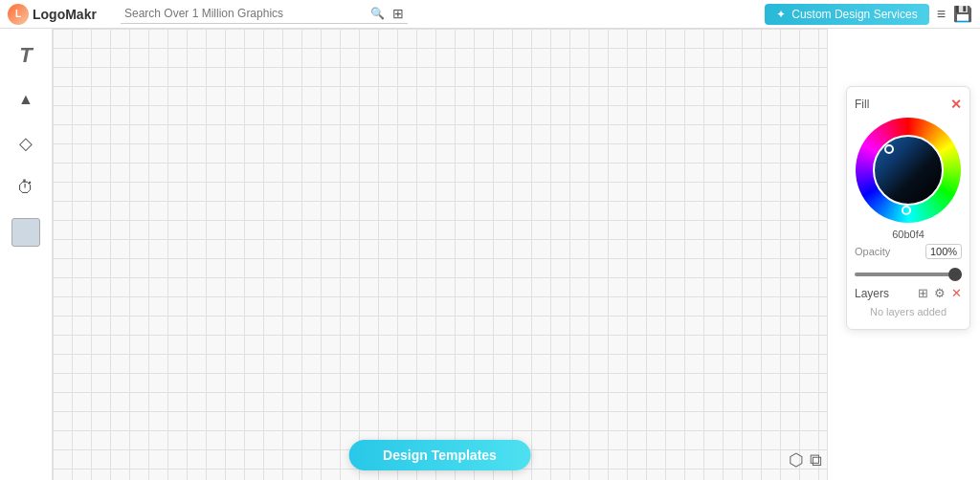  What do you see at coordinates (889, 149) in the screenshot?
I see `wheel-cursor-top` at bounding box center [889, 149].